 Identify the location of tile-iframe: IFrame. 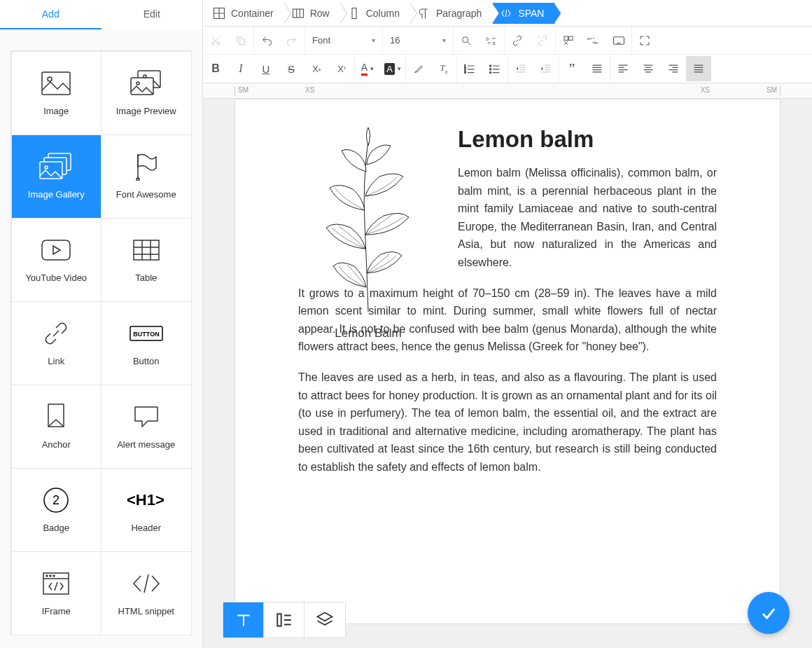
(57, 593).